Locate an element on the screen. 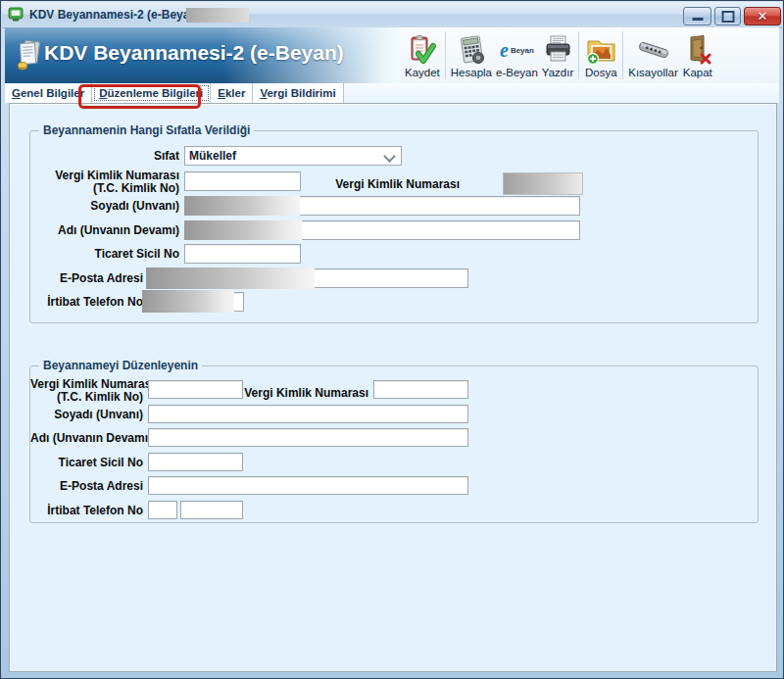 The height and width of the screenshot is (679, 784). ebeyan-icon: e Beyan is located at coordinates (517, 50).